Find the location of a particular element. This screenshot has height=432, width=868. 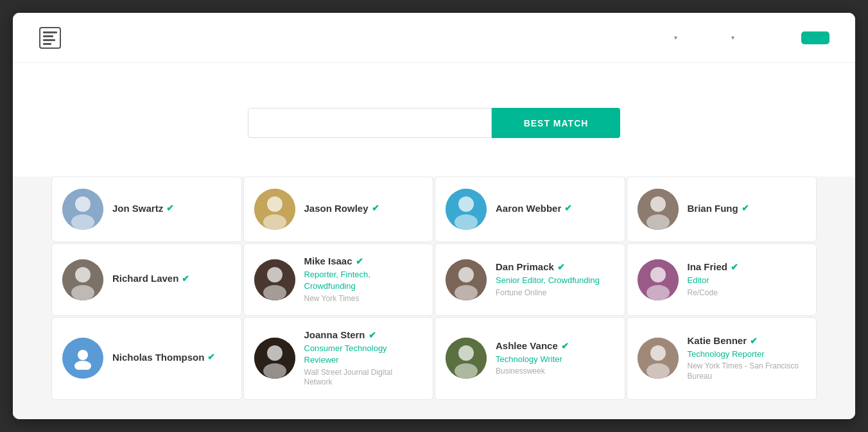

search-input is located at coordinates (370, 123).